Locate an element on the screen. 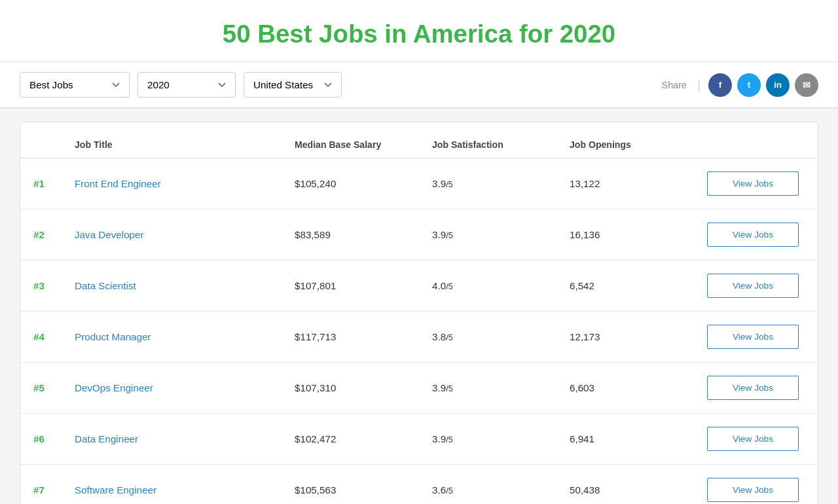  openings-cell: 12,173 is located at coordinates (625, 337).